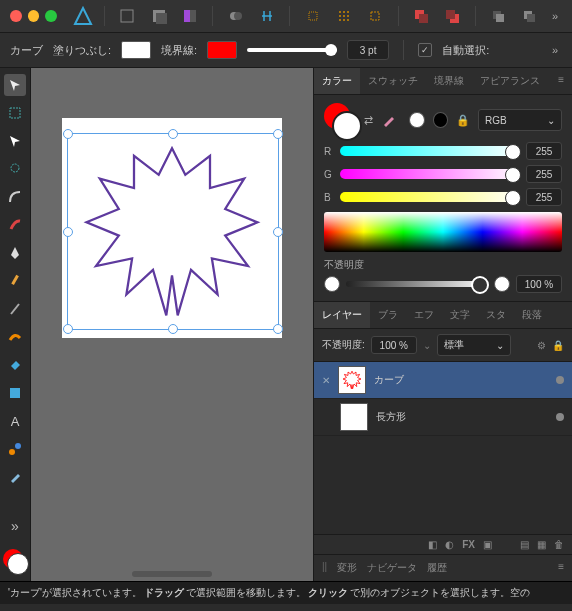  I want to click on shape-tool, so click(15, 393).